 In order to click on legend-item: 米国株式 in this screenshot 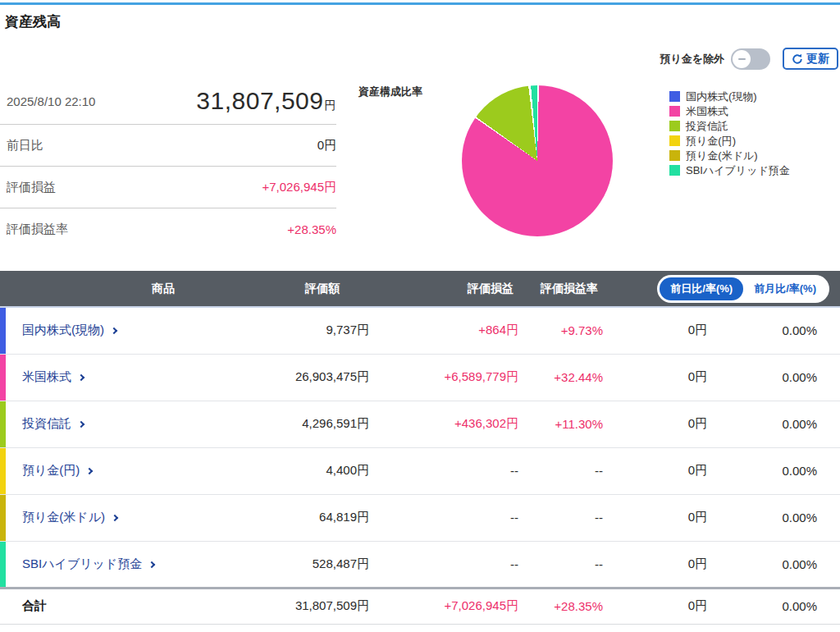, I will do `click(730, 112)`.